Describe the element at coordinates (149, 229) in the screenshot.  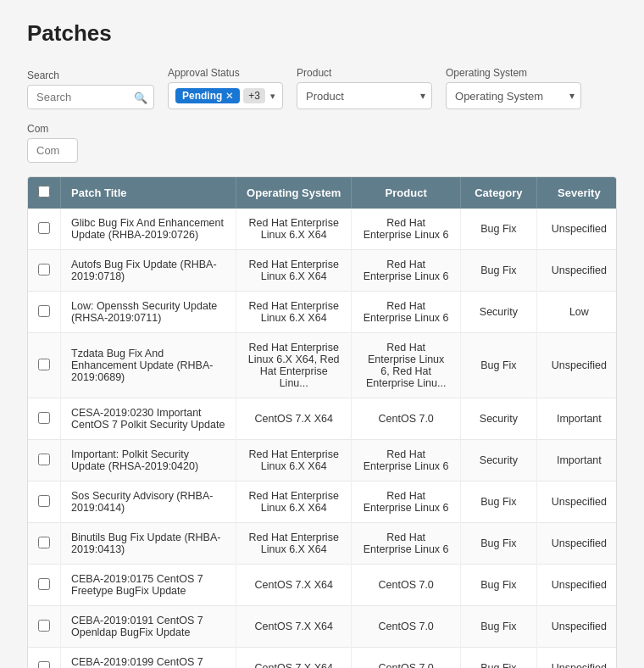
I see `row-title: Glibc Bug Fix And Enhancement Update (RH…` at that location.